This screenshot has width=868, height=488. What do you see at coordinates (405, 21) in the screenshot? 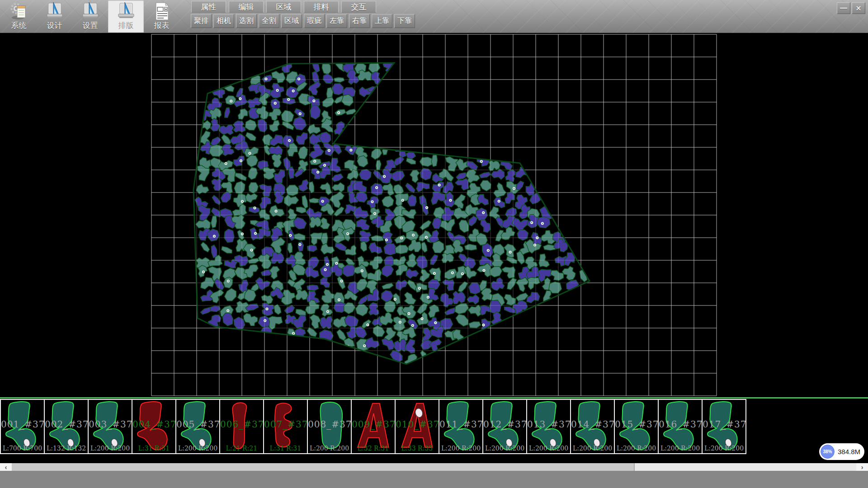
I see `tool-button-10: 下靠` at bounding box center [405, 21].